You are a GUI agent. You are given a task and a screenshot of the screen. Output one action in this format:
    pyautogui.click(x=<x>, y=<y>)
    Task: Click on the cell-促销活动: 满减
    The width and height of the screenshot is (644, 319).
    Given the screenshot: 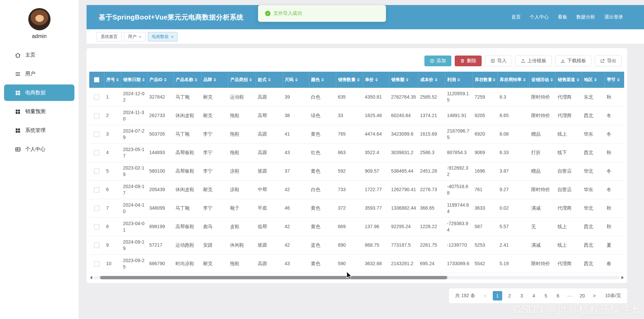 What is the action you would take?
    pyautogui.click(x=542, y=208)
    